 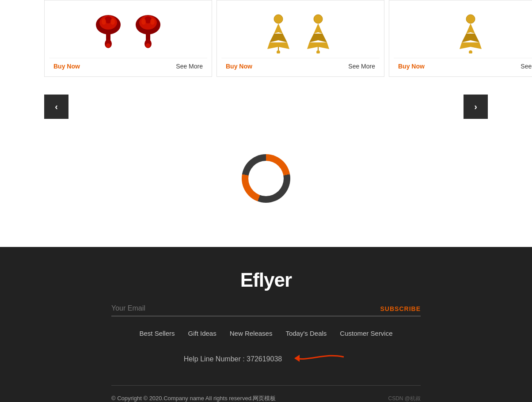 What do you see at coordinates (473, 31) in the screenshot?
I see `jewelry-image-3a` at bounding box center [473, 31].